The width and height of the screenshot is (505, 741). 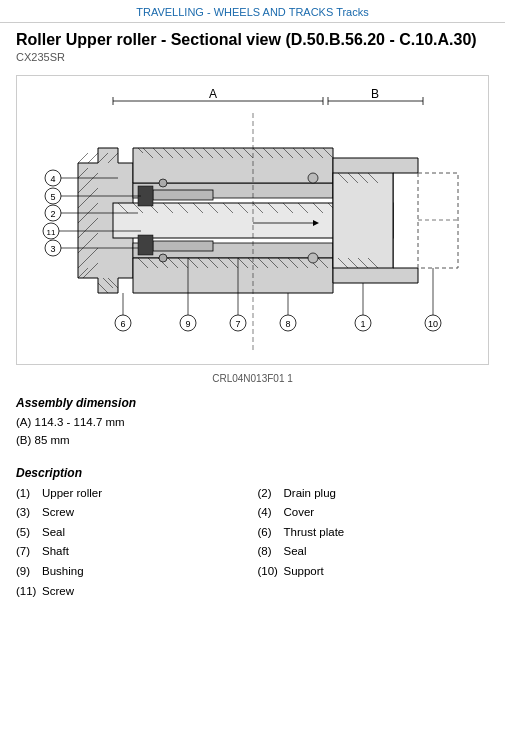 I want to click on list-item: (4) Cover, so click(x=374, y=513).